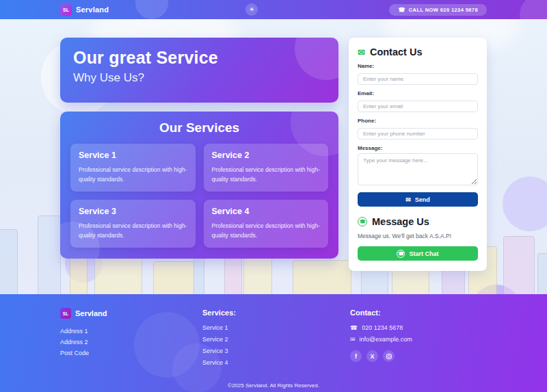  What do you see at coordinates (200, 57) in the screenshot?
I see `hero-title: Our great Service` at bounding box center [200, 57].